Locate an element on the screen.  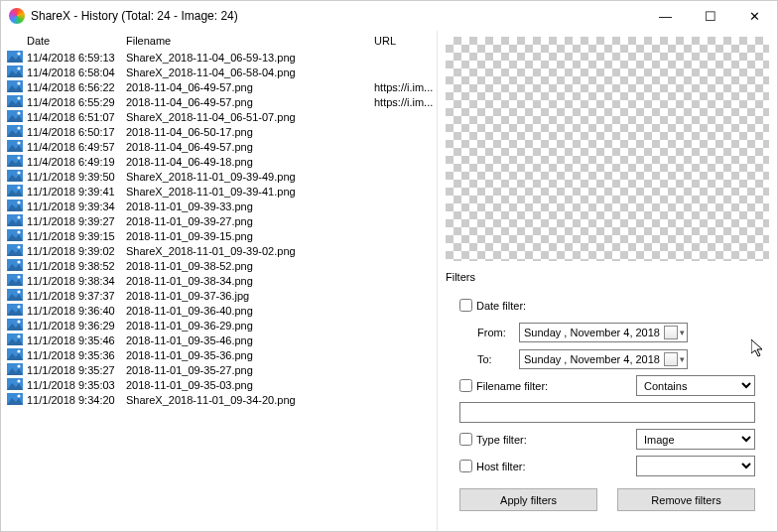
cell-filename: ShareX_2018-11-04_06-51-07.png is located at coordinates (250, 117).